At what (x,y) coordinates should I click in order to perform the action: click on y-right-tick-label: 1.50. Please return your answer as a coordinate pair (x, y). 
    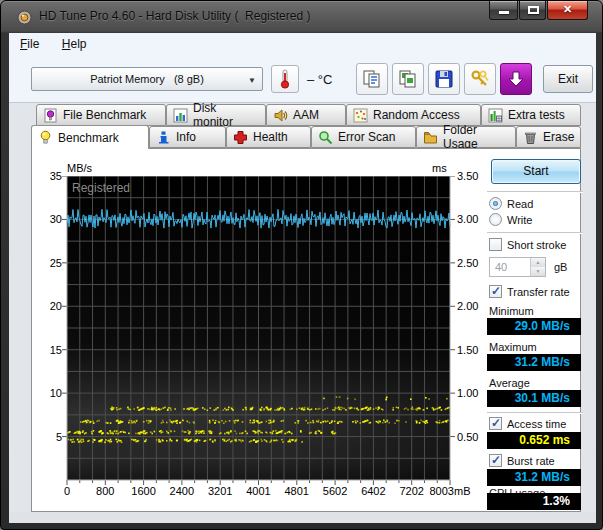
    Looking at the image, I should click on (477, 350).